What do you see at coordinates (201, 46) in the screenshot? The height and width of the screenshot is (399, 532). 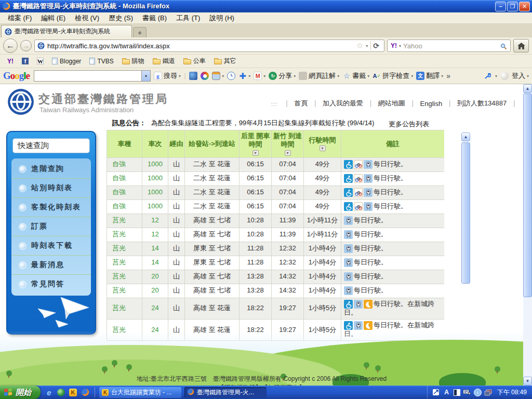 I see `url-text: http://twtraffic.tra.gov.tw/twrail/index…` at bounding box center [201, 46].